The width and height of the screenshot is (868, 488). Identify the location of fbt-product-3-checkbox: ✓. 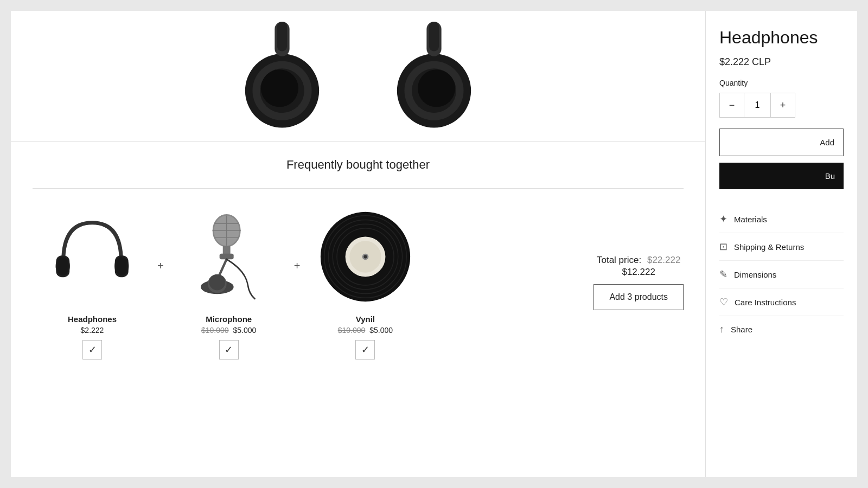
(365, 350).